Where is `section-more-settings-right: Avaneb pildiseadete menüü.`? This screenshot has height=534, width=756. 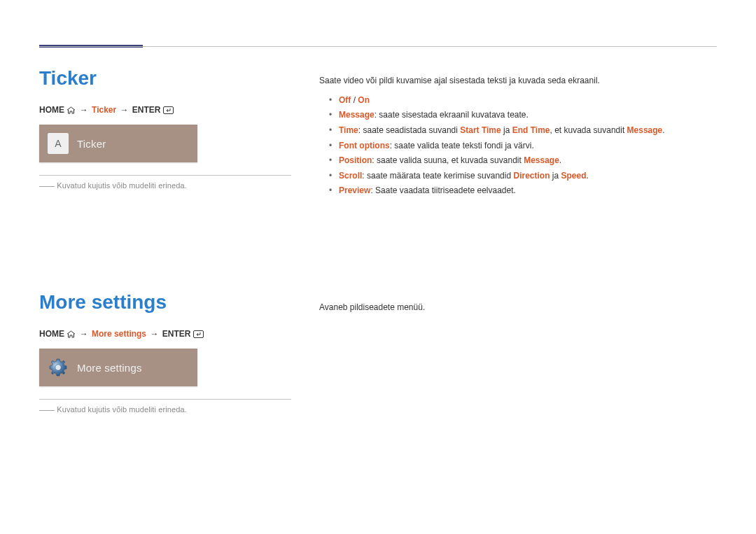
section-more-settings-right: Avaneb pildiseadete menüü. is located at coordinates (518, 308).